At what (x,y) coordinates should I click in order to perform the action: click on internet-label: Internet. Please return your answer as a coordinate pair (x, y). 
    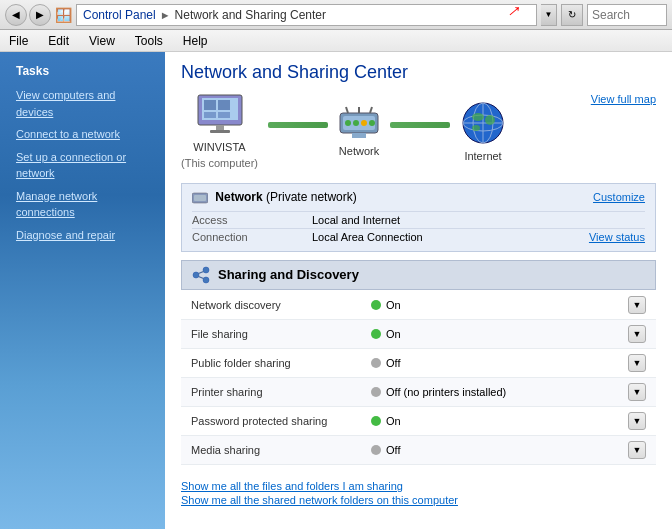
    Looking at the image, I should click on (482, 156).